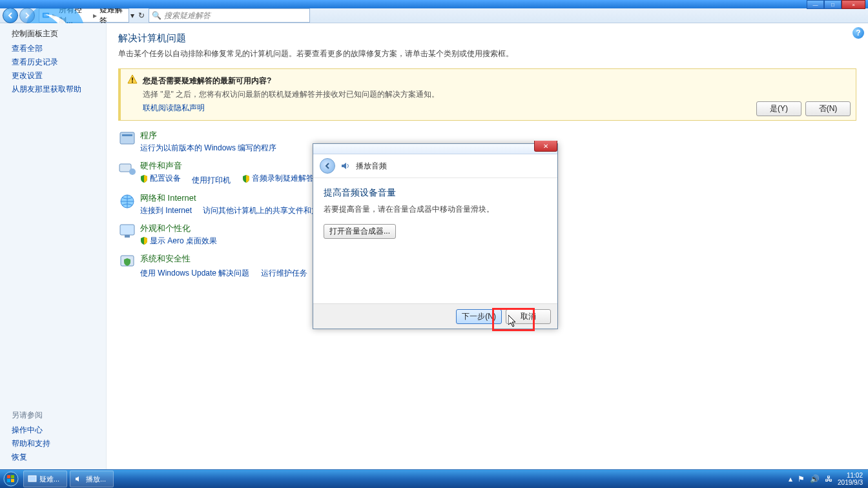 This screenshot has width=868, height=488. Describe the element at coordinates (833, 5) in the screenshot. I see `window-maximize-button: □` at that location.